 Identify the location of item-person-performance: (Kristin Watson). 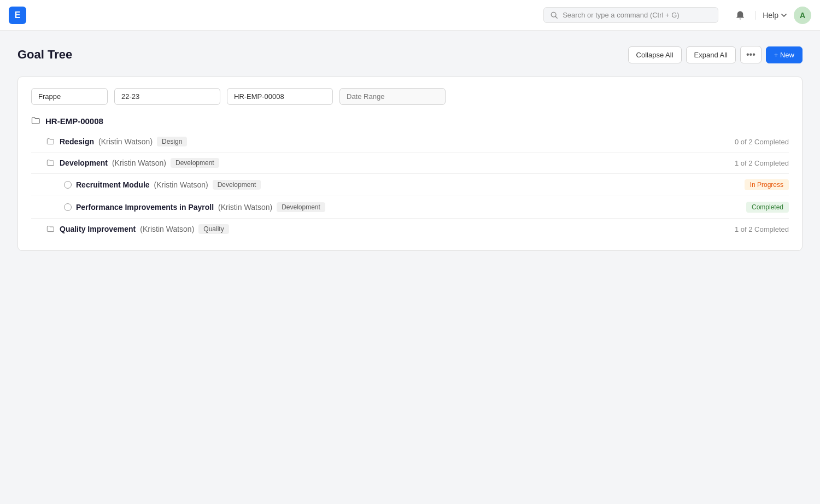
(245, 207).